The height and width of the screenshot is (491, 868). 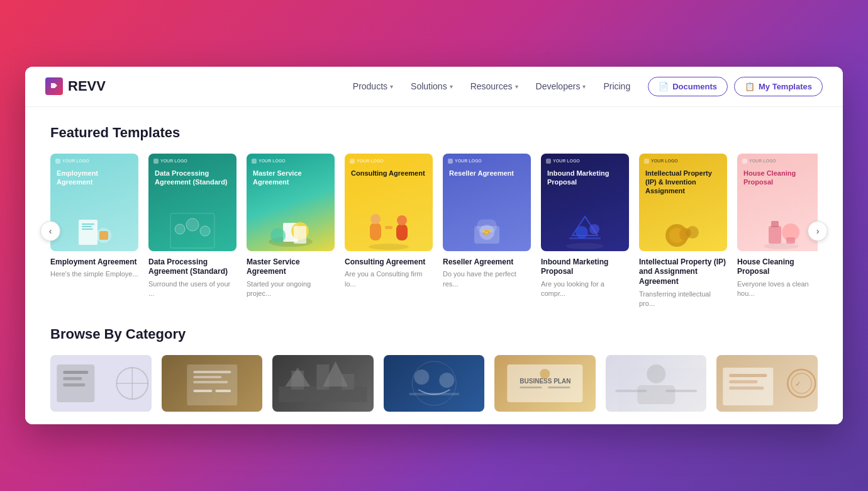 I want to click on nav-solutions: Solutions ▾, so click(x=431, y=86).